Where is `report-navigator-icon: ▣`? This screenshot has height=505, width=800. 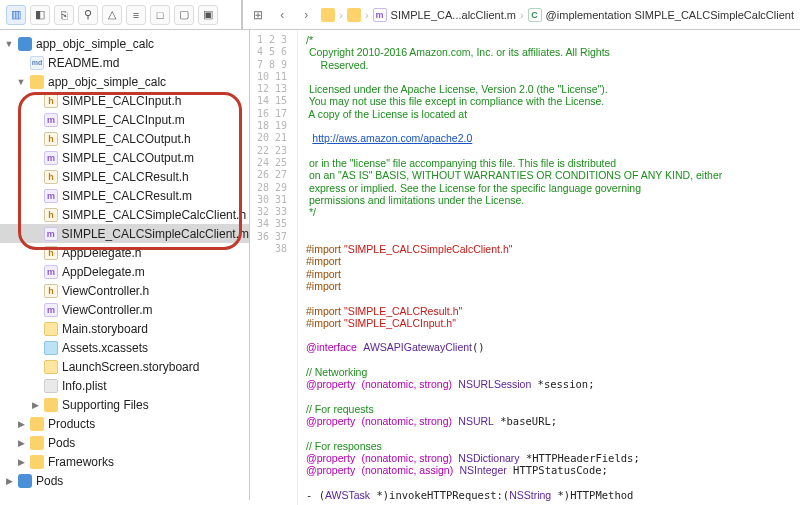 report-navigator-icon: ▣ is located at coordinates (208, 15).